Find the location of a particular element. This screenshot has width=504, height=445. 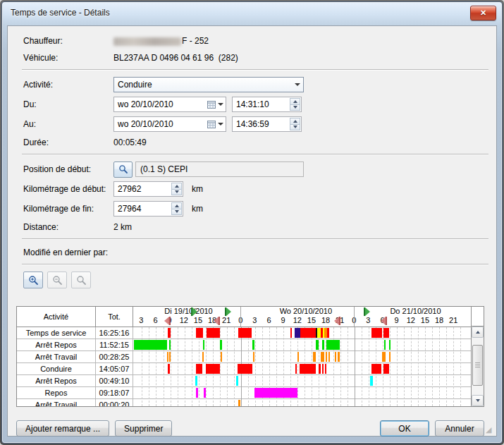

gantt-row-total: 09:18:07 is located at coordinates (114, 393).